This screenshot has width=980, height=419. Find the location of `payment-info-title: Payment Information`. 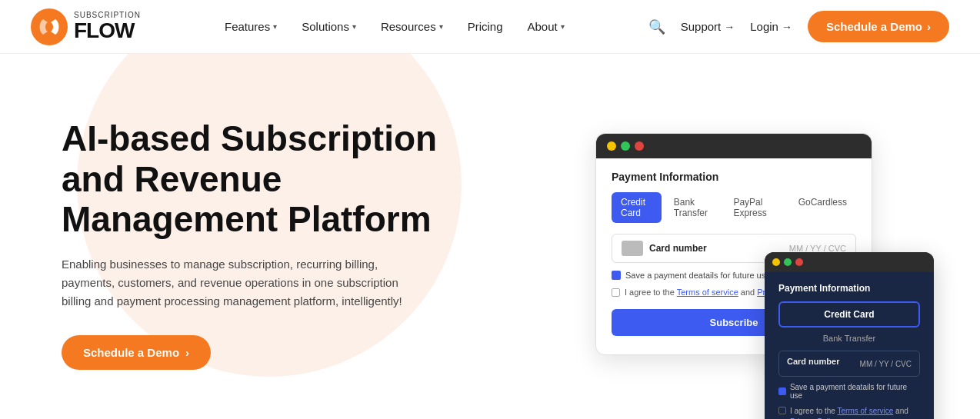

payment-info-title: Payment Information is located at coordinates (734, 177).